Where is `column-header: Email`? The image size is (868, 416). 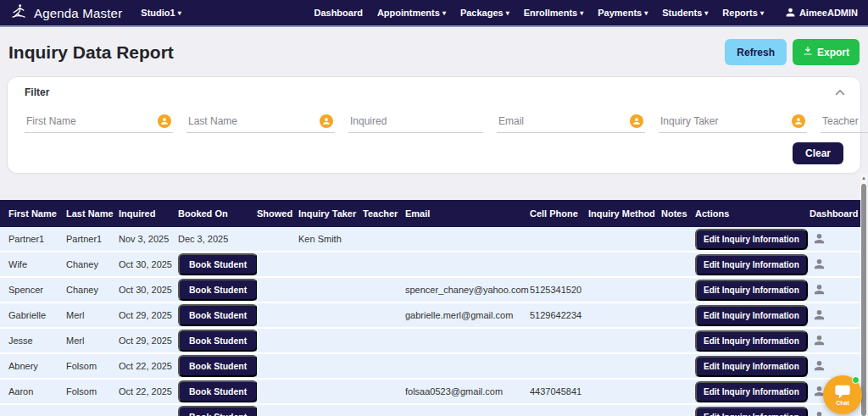 column-header: Email is located at coordinates (468, 214).